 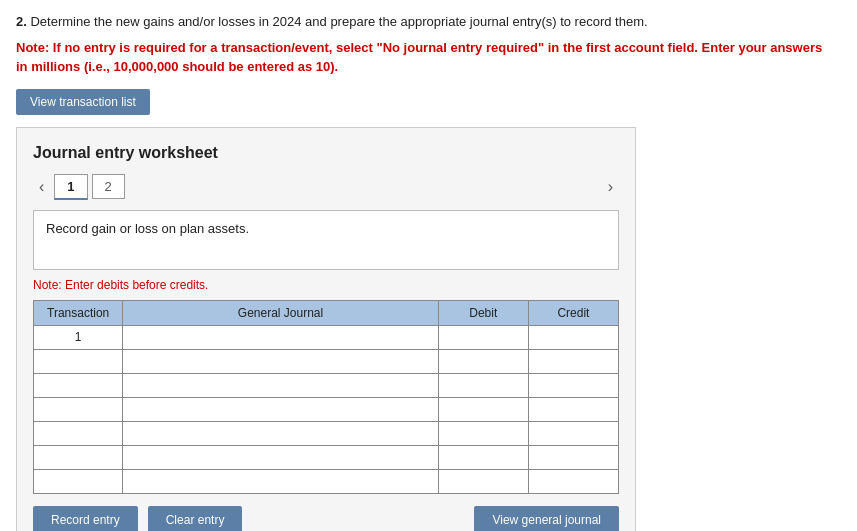 I want to click on col-header-transaction: Transaction, so click(x=78, y=312).